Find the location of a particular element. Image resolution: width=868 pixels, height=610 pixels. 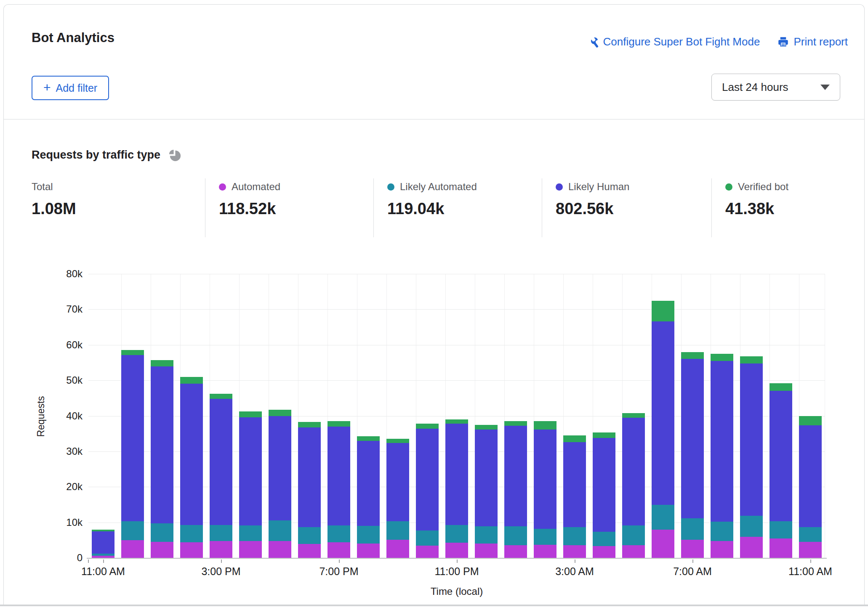

stat-total: Total1.08M is located at coordinates (118, 208).